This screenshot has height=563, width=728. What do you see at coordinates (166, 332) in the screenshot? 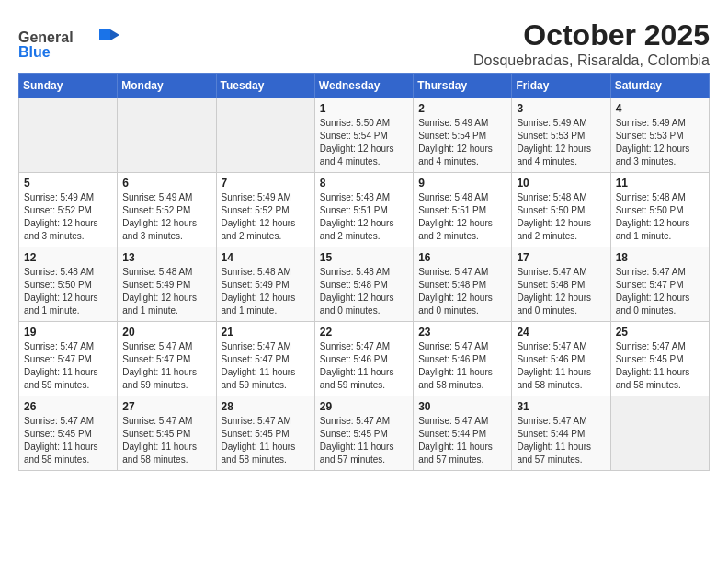
I see `day-number: 20` at bounding box center [166, 332].